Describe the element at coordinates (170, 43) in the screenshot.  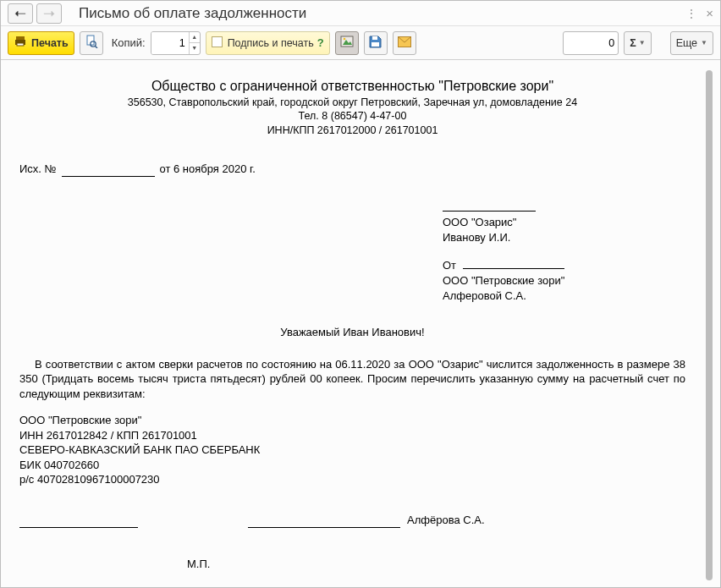
I see `copies-input` at that location.